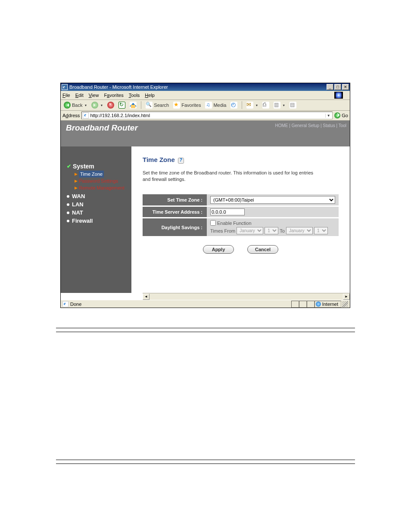 The height and width of the screenshot is (532, 411). What do you see at coordinates (101, 181) in the screenshot?
I see `sidebar-item-password: ▶Password Settings` at bounding box center [101, 181].